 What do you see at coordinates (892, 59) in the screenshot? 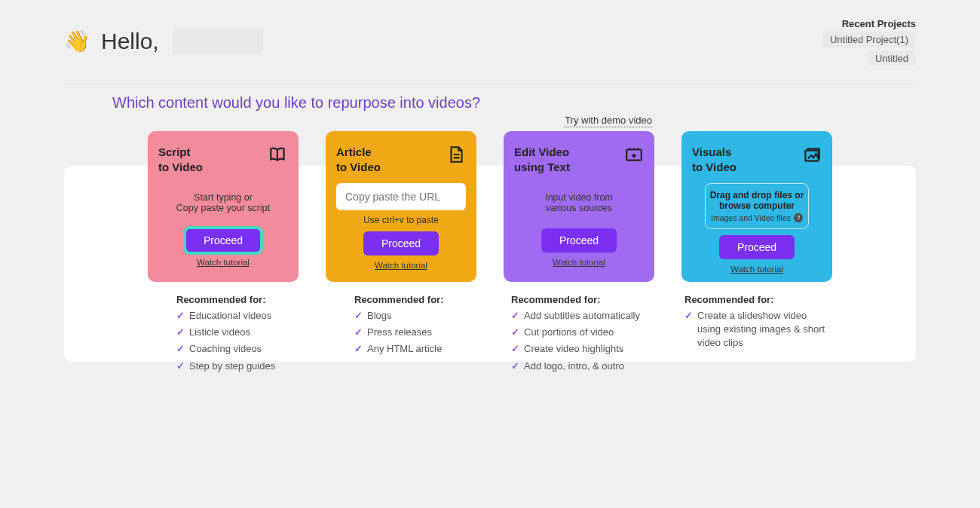
I see `recent-project-item: Untitled` at bounding box center [892, 59].